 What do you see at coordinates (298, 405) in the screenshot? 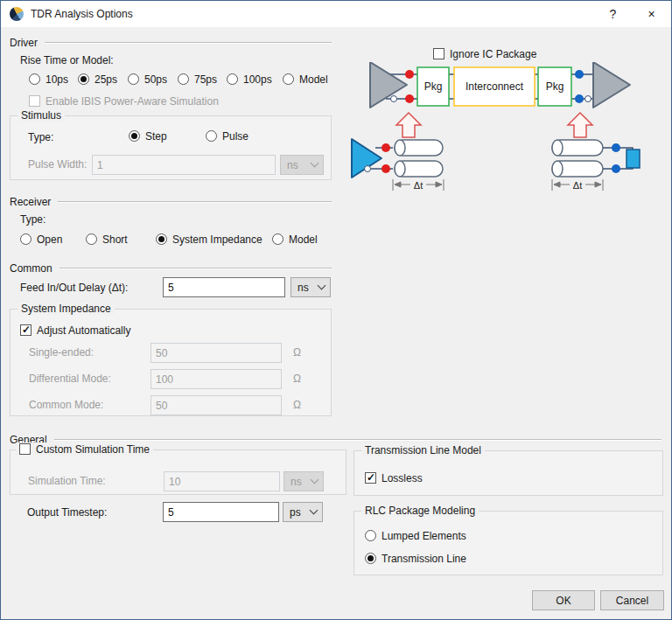
I see `common-mode-unit: Ω` at bounding box center [298, 405].